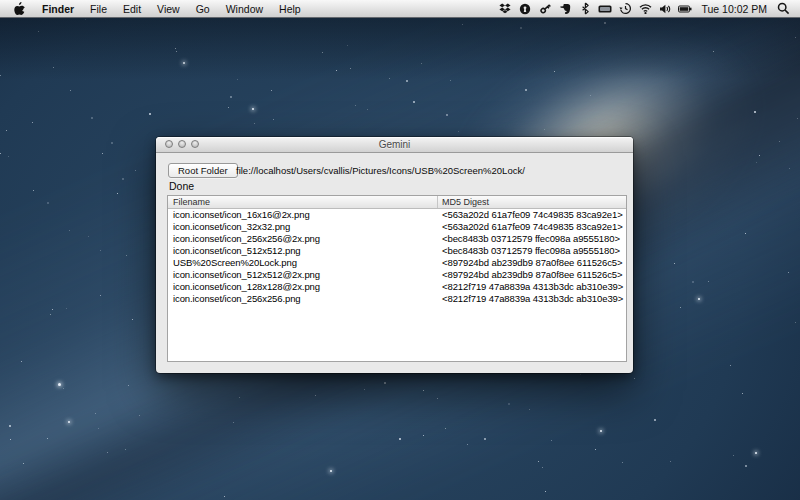  Describe the element at coordinates (394, 144) in the screenshot. I see `window-title: Gemini` at that location.